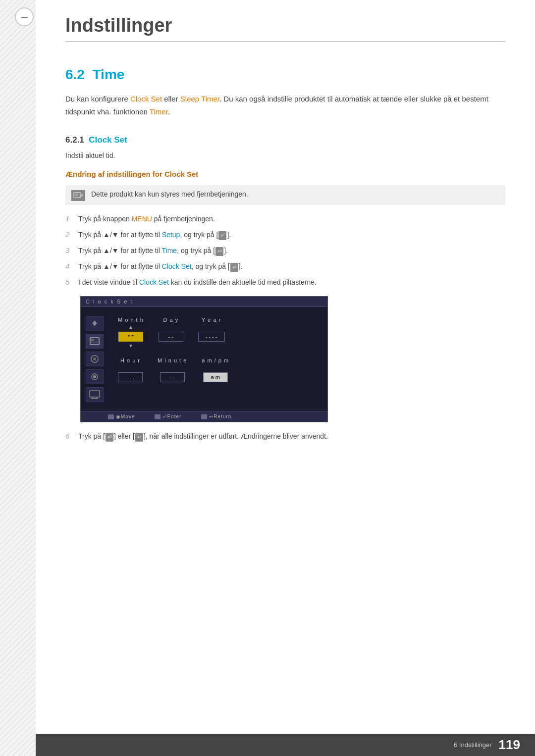  What do you see at coordinates (78, 196) in the screenshot?
I see `pencil-icon` at bounding box center [78, 196].